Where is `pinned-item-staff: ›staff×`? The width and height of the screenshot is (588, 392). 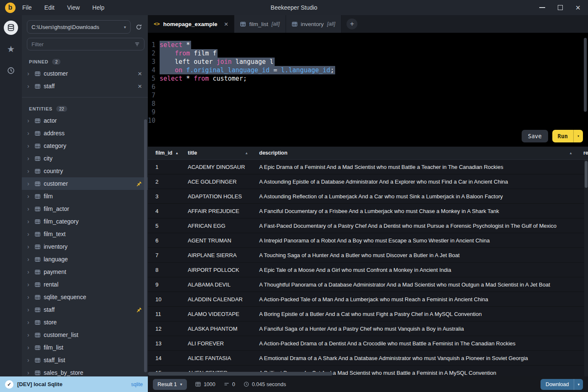
pinned-item-staff: ›staff× is located at coordinates (85, 86).